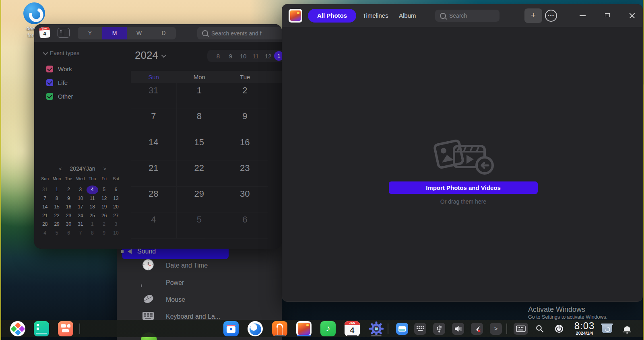 The height and width of the screenshot is (340, 644). I want to click on settings-item-date-time: Date and Time, so click(199, 266).